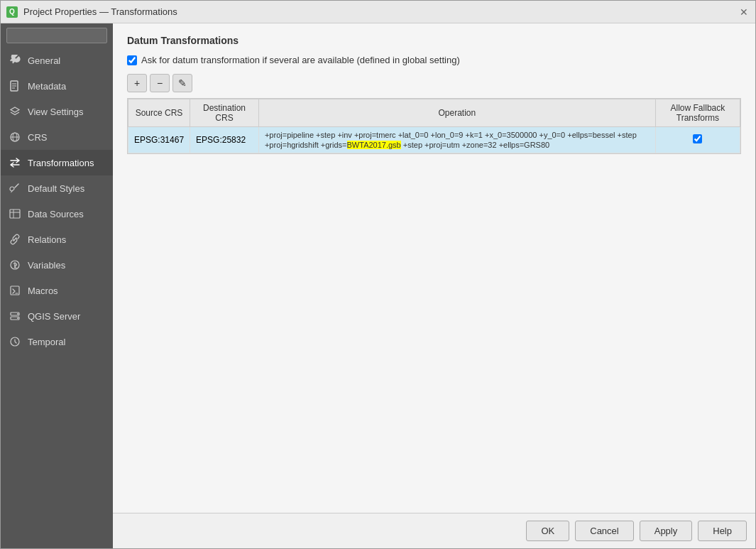 Image resolution: width=756 pixels, height=549 pixels. Describe the element at coordinates (224, 114) in the screenshot. I see `col-dest-crs: Destination CRS` at that location.